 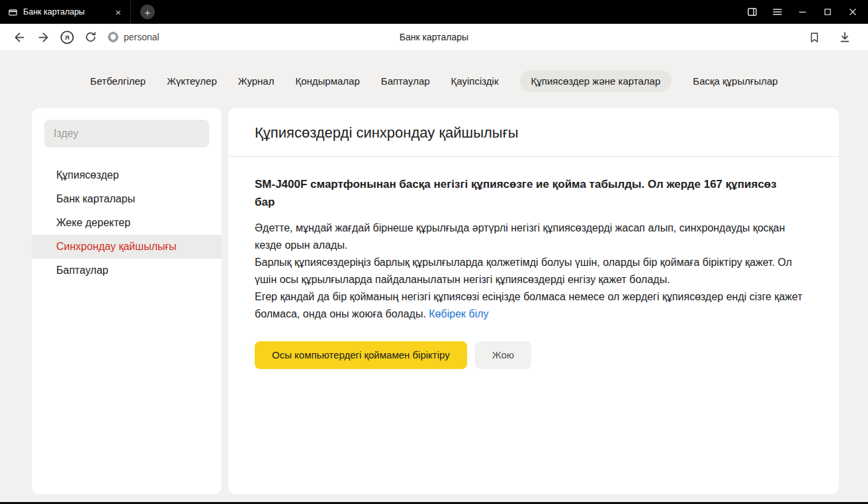 I want to click on nav-settings: Баптаулар, so click(x=406, y=81).